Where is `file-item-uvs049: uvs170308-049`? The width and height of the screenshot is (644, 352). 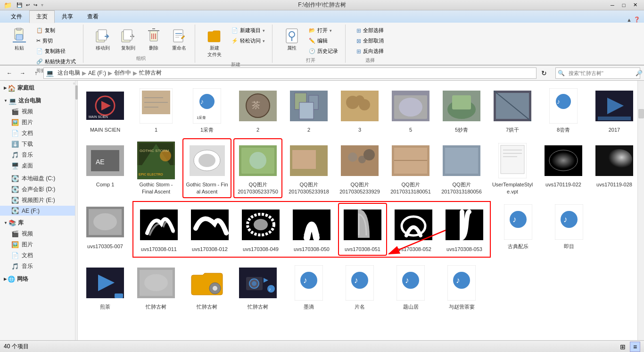 file-item-uvs049: uvs170308-049 is located at coordinates (261, 229).